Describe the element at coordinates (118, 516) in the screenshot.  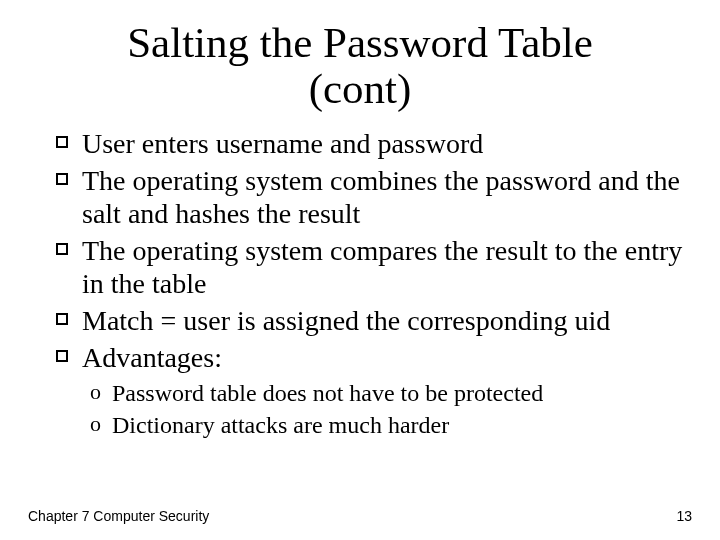
I see `footer-left: Chapter 7 Computer Security` at that location.